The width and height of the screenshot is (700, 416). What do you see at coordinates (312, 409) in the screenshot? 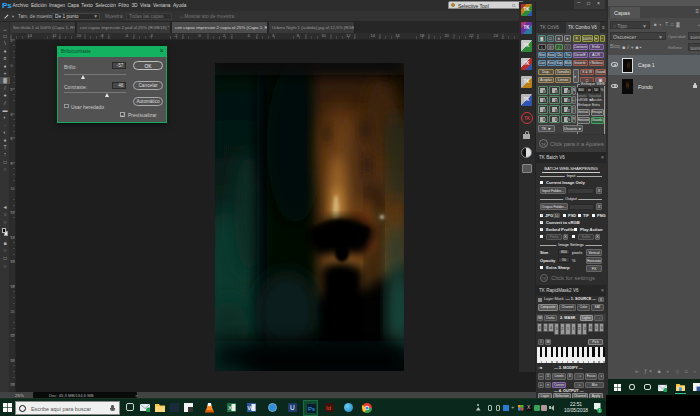
I see `svg-text: Ps` at bounding box center [312, 409].